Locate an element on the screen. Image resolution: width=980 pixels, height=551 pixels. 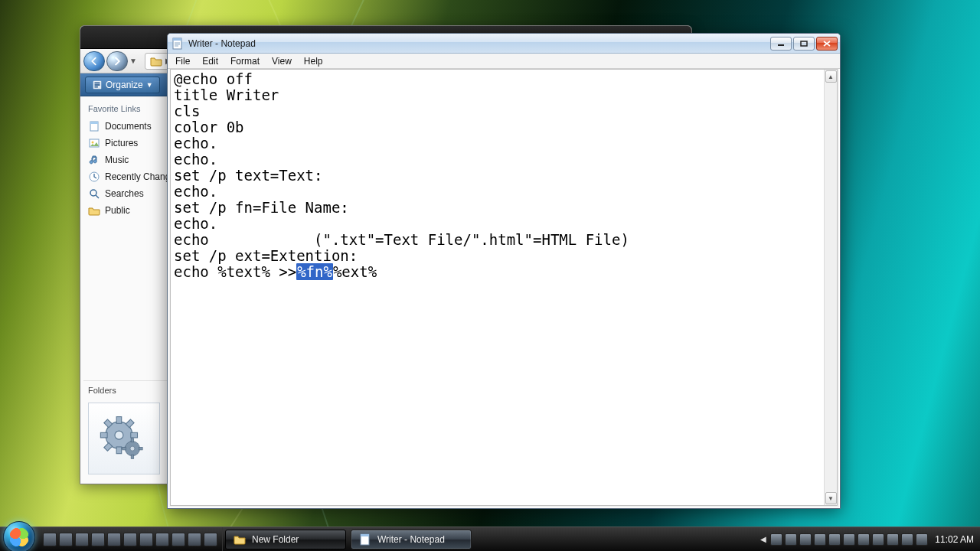
menu-help: Help is located at coordinates (314, 61).